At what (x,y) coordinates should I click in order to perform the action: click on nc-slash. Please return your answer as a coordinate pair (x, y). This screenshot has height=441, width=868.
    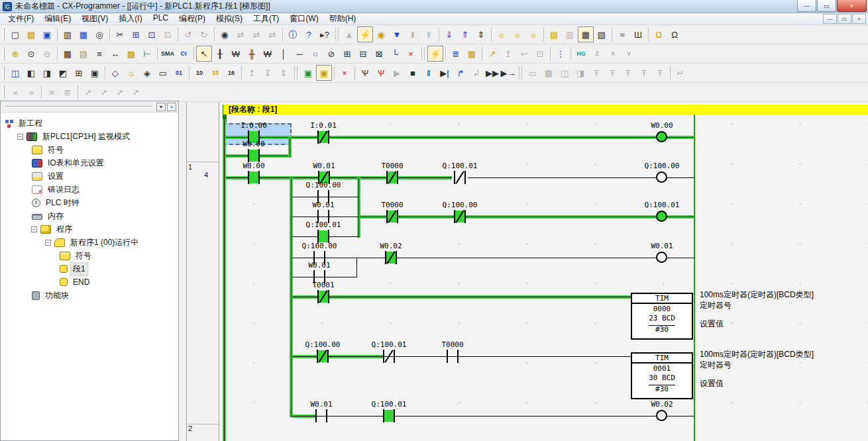
    Looking at the image, I should click on (460, 177).